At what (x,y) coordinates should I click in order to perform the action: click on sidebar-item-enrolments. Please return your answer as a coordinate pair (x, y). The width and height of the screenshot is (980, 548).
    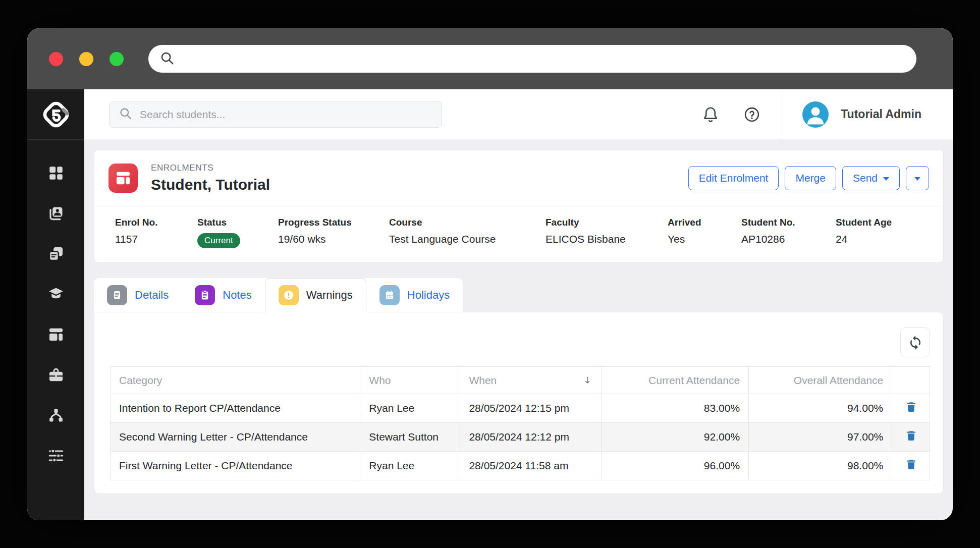
    Looking at the image, I should click on (56, 335).